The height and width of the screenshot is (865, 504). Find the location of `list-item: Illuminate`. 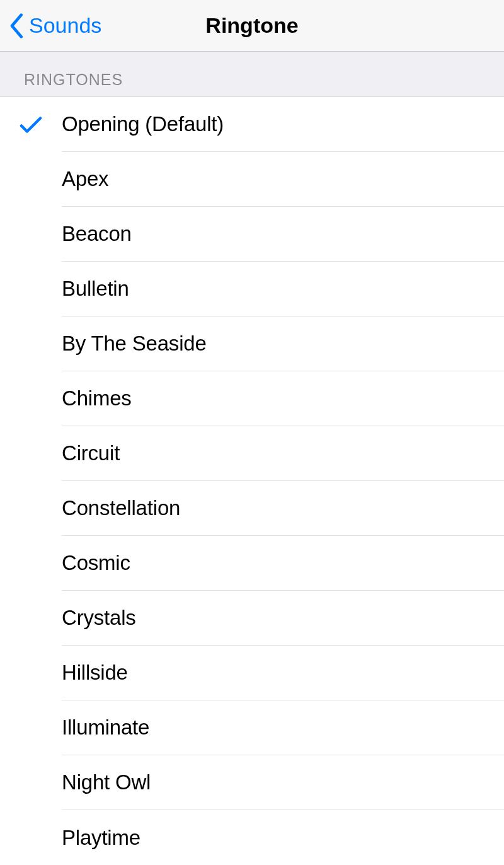

list-item: Illuminate is located at coordinates (252, 728).